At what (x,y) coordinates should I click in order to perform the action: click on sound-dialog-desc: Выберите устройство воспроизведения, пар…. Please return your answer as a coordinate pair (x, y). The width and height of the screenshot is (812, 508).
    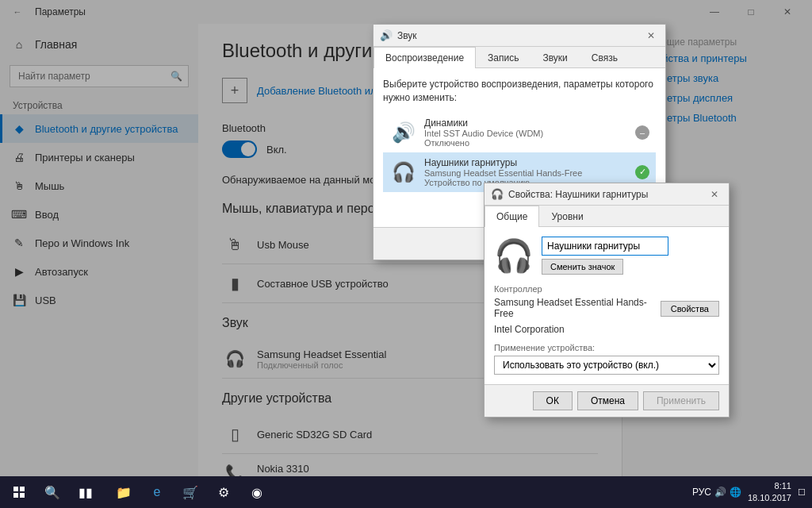
    Looking at the image, I should click on (519, 91).